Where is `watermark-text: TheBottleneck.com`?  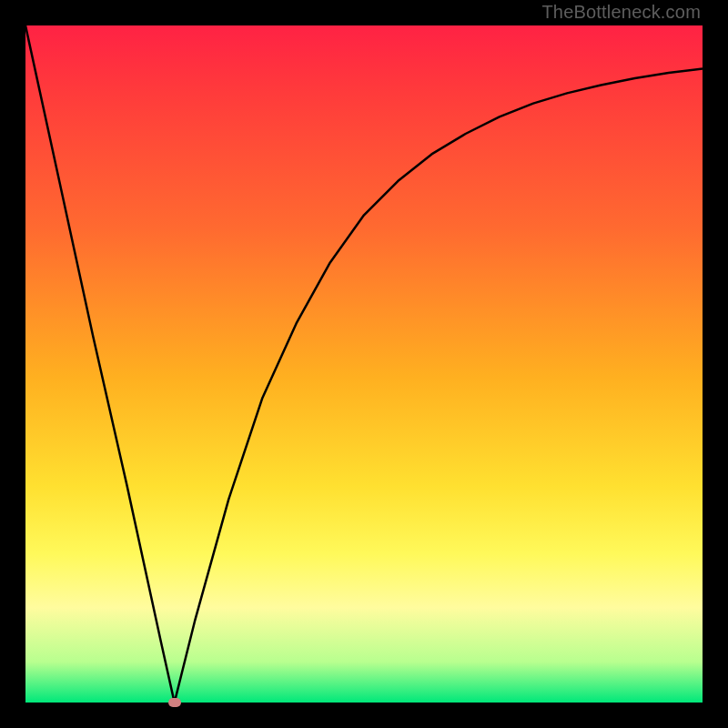 watermark-text: TheBottleneck.com is located at coordinates (621, 13).